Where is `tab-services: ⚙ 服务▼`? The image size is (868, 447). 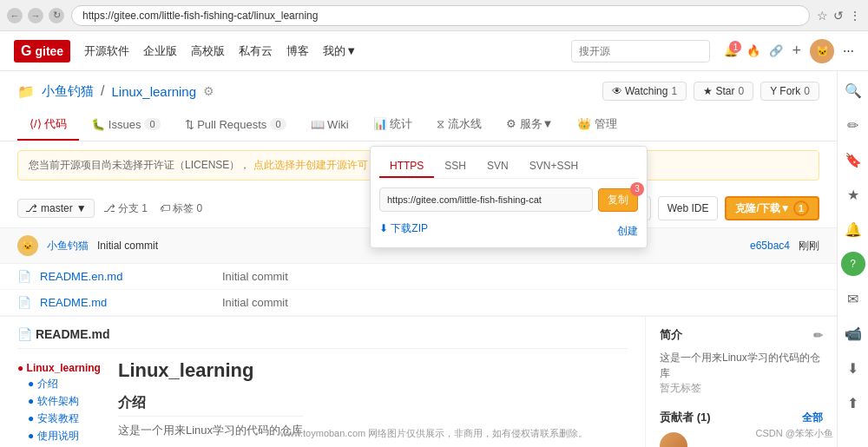 tab-services: ⚙ 服务▼ is located at coordinates (529, 125).